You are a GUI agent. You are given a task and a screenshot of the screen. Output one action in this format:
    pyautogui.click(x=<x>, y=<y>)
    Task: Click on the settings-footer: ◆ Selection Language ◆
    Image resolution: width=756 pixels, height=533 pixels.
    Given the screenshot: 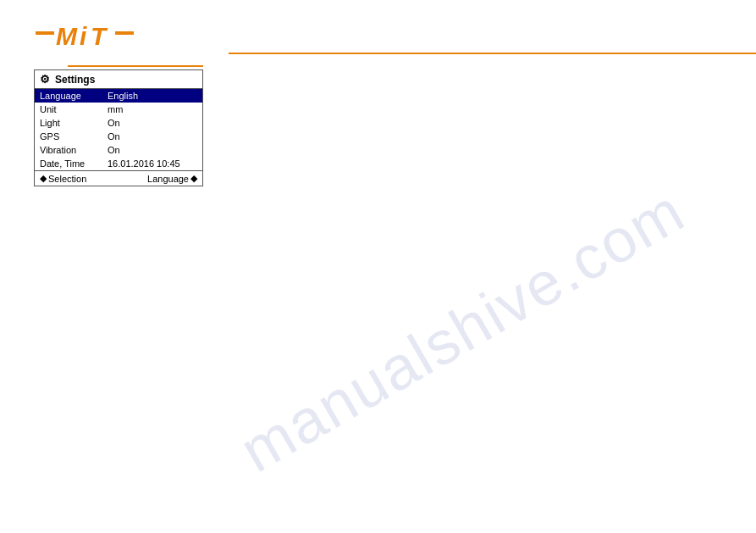 What is the action you would take?
    pyautogui.click(x=119, y=178)
    